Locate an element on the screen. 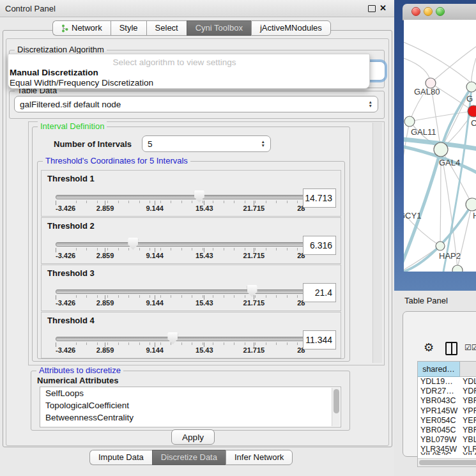  network-canvas: GAL80 G C GAL11 GAL4 GCY1 H HAP2 is located at coordinates (440, 146).